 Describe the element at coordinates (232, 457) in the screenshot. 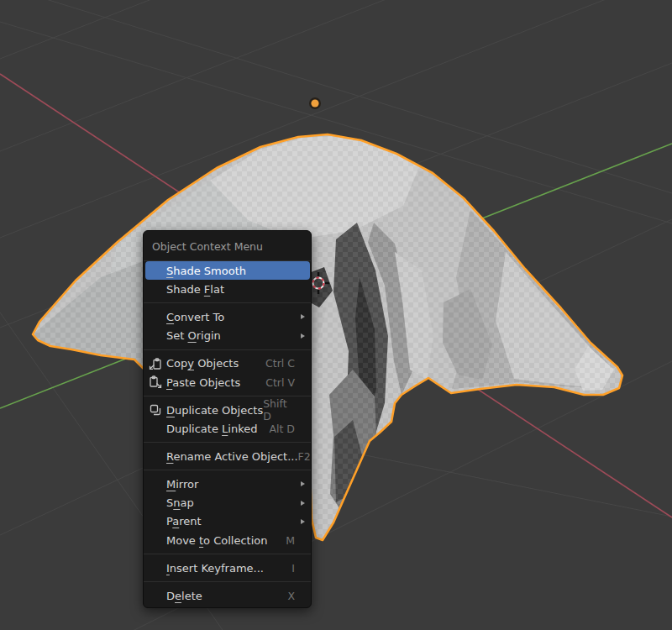

I see `menu-item-label: Rename Active Object...` at that location.